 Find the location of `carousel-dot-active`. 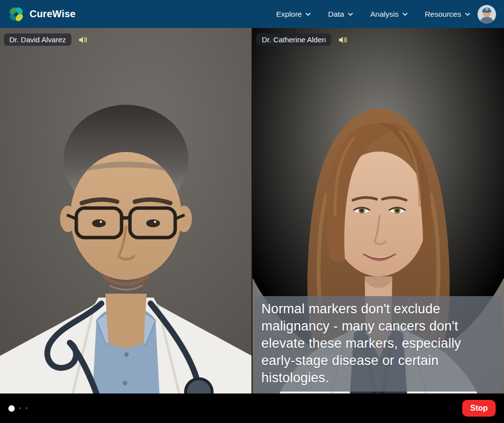

carousel-dot-active is located at coordinates (12, 408).